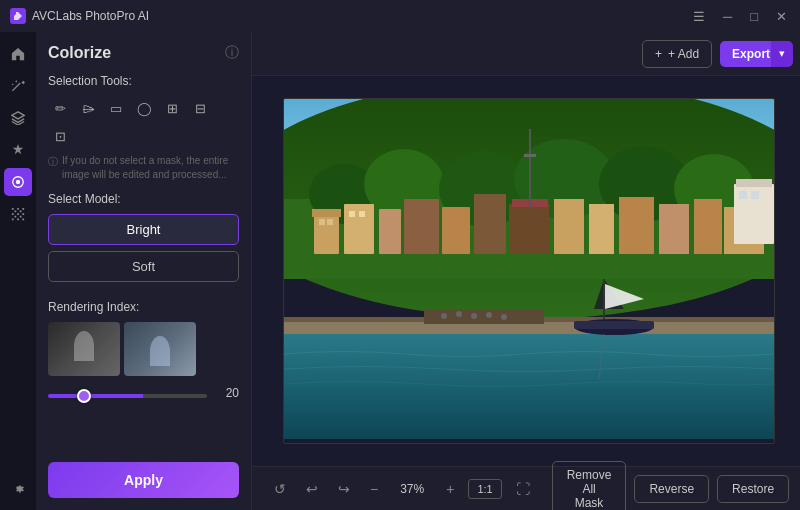 This screenshot has height=510, width=800. Describe the element at coordinates (400, 16) in the screenshot. I see `titlebar: AVCLabs PhotoPro AI ☰ ─ □ ✕` at that location.